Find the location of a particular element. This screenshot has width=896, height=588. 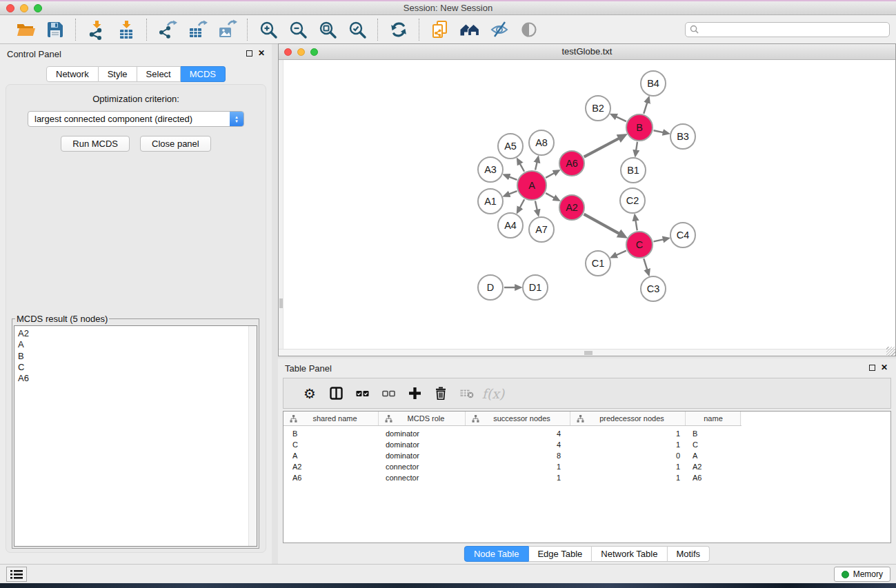

delete-column-button is located at coordinates (441, 394).